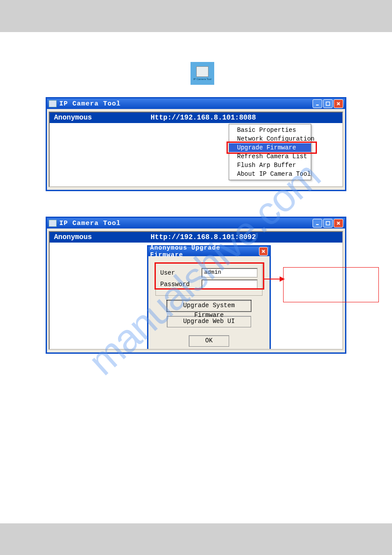 The height and width of the screenshot is (555, 392). Describe the element at coordinates (203, 251) in the screenshot. I see `dialog-title: Anonymous Upgrade Firmware` at that location.